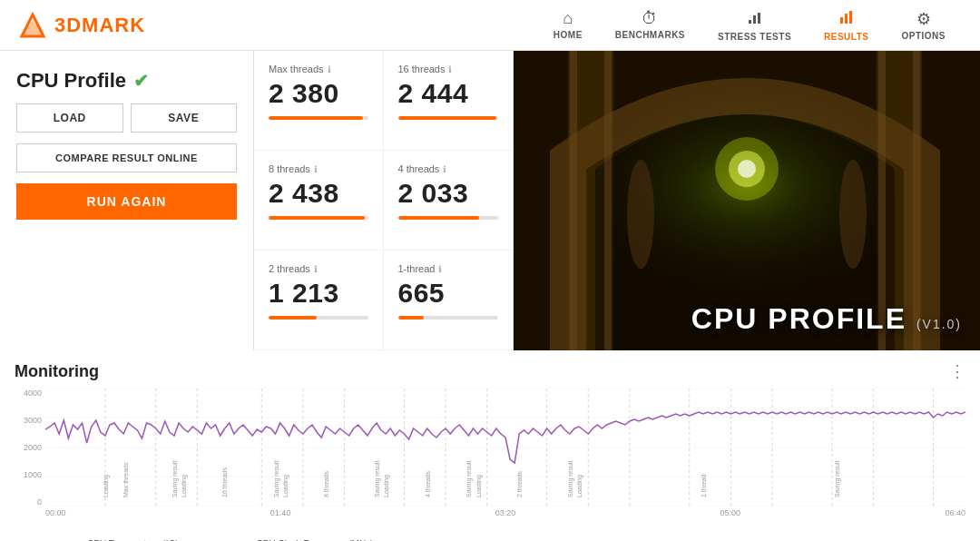 The width and height of the screenshot is (980, 541). Describe the element at coordinates (704, 486) in the screenshot. I see `svg-text: 1 thread` at that location.